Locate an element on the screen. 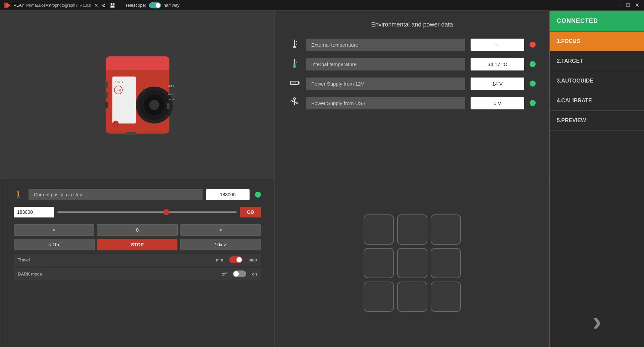 The image size is (644, 347). dark-mode-toggle is located at coordinates (239, 274).